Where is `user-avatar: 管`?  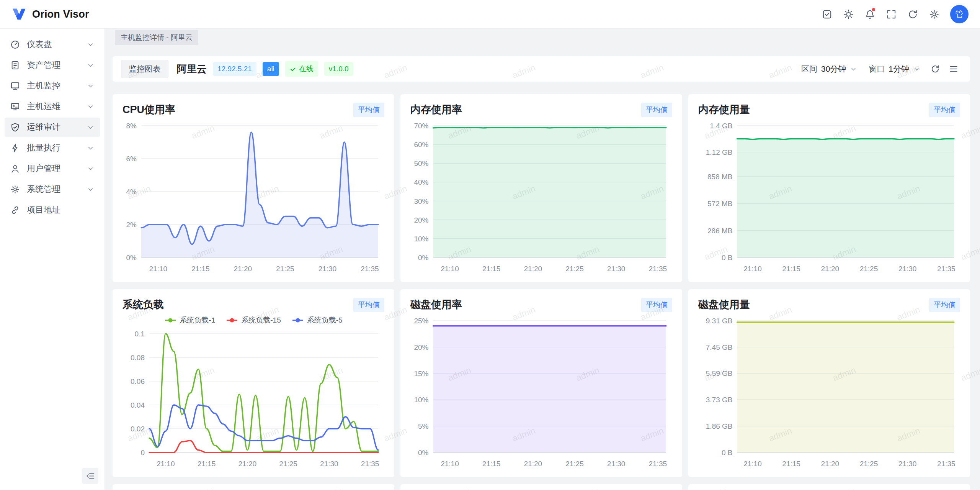 user-avatar: 管 is located at coordinates (959, 14).